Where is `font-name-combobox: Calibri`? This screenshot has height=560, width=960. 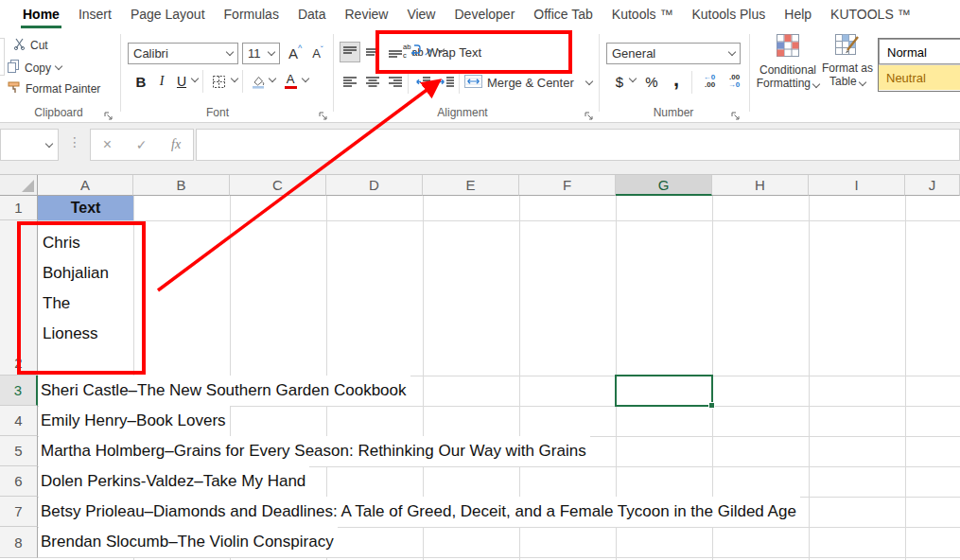 font-name-combobox: Calibri is located at coordinates (183, 53).